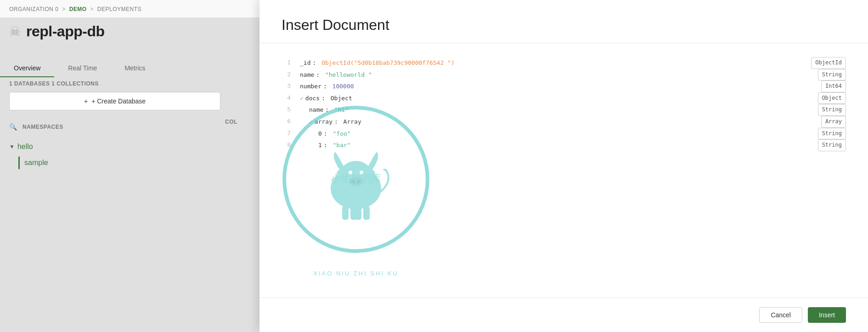  I want to click on field-key-number: number, so click(310, 86).